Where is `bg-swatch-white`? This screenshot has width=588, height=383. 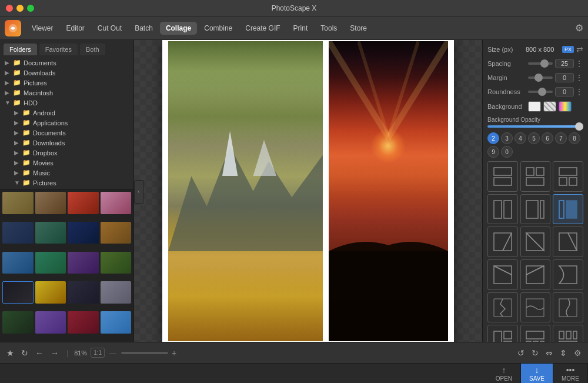
bg-swatch-white is located at coordinates (534, 106).